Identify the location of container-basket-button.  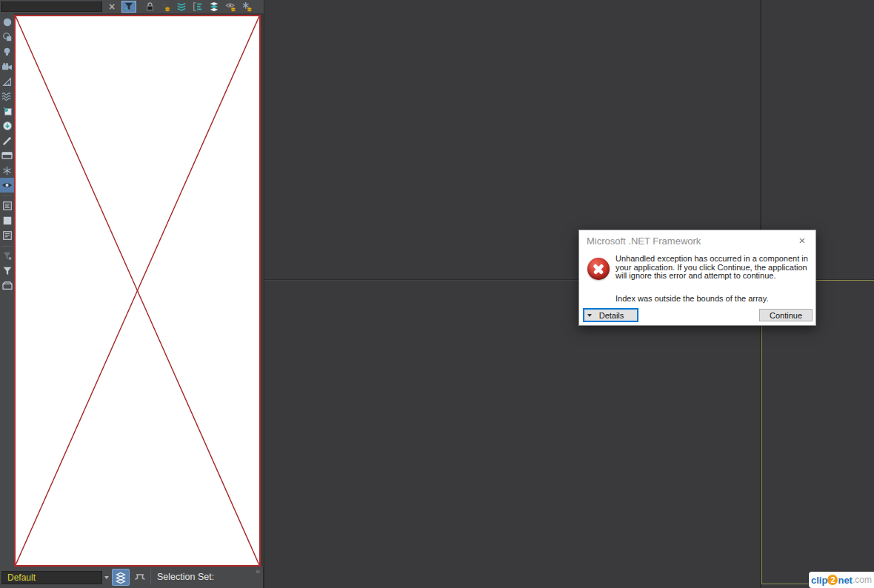
(7, 286).